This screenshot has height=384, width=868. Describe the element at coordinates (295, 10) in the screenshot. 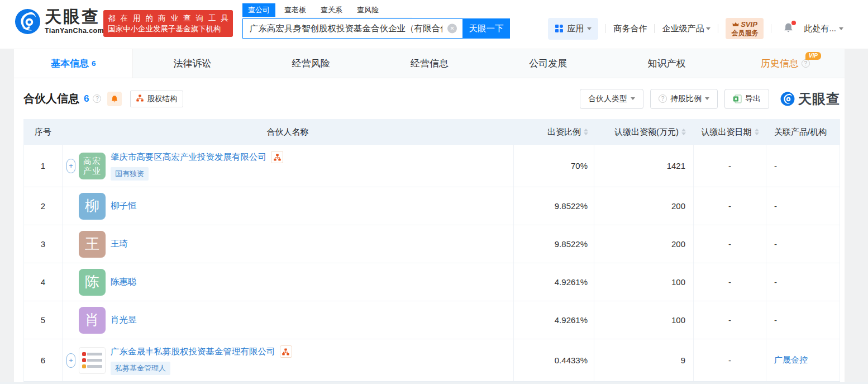

I see `search-tab-1: 查老板` at that location.